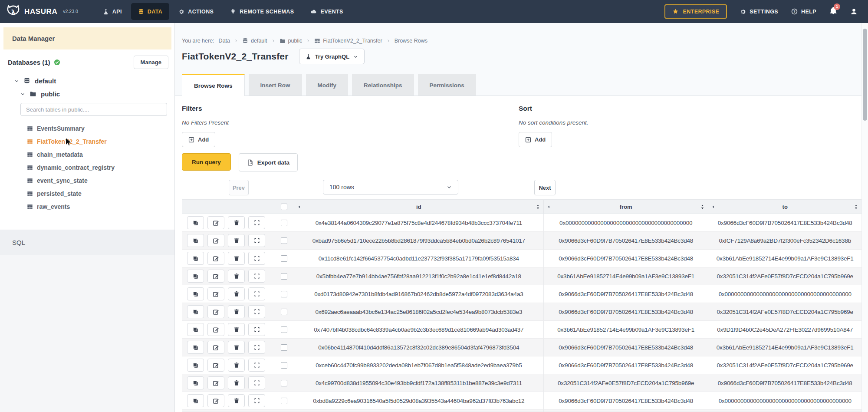  What do you see at coordinates (383, 85) in the screenshot?
I see `tab-relationships: Relationships` at bounding box center [383, 85].